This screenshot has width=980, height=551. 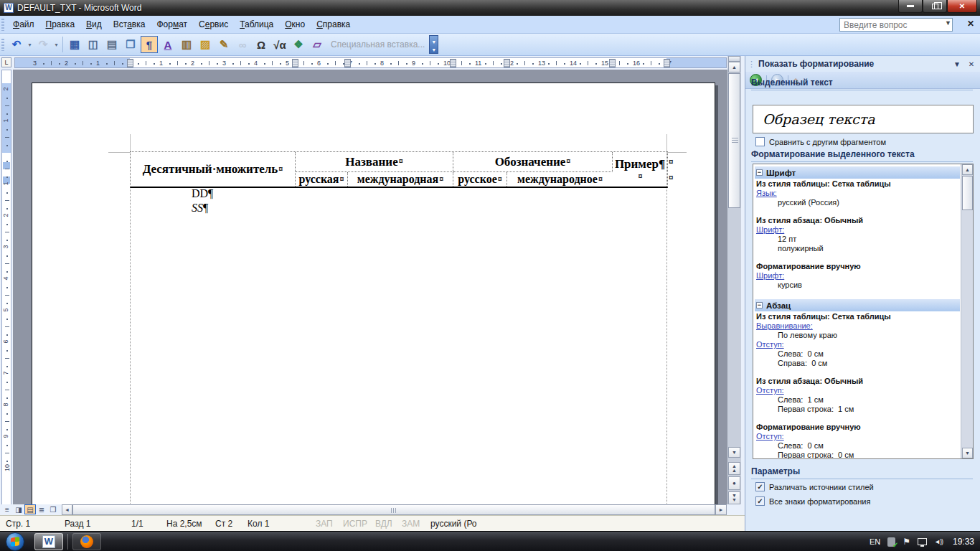 What do you see at coordinates (75, 44) in the screenshot?
I see `save-icon: ▦` at bounding box center [75, 44].